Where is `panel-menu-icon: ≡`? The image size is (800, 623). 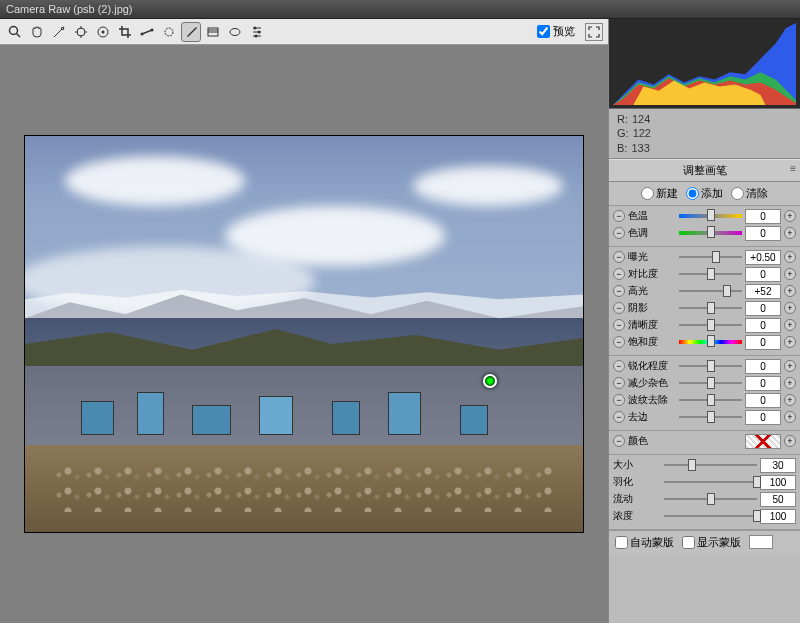 panel-menu-icon: ≡ is located at coordinates (793, 168).